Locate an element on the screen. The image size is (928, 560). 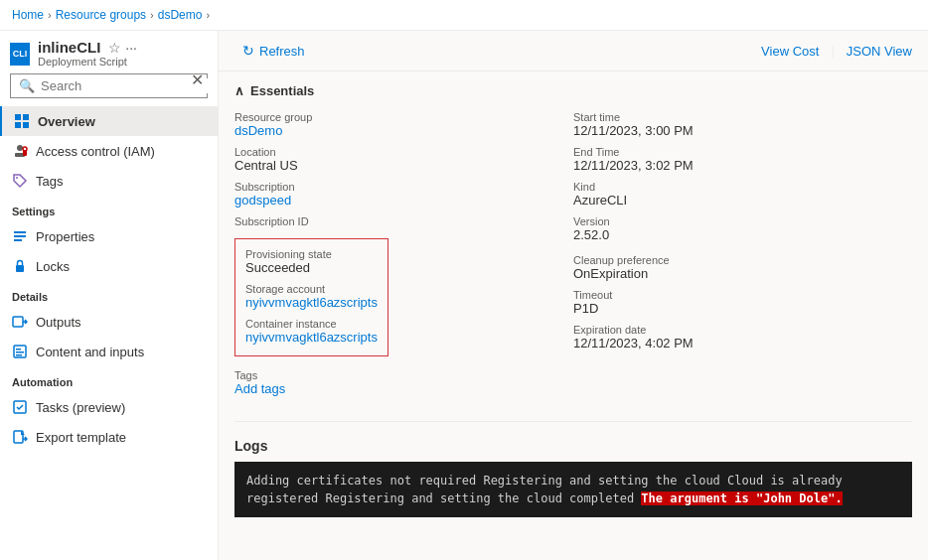
svg-text: CLI is located at coordinates (20, 54).